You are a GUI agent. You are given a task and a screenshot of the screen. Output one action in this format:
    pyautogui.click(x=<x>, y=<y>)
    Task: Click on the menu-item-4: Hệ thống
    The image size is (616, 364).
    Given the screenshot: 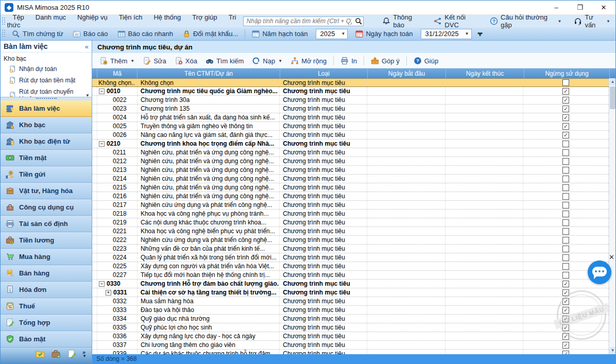 What is the action you would take?
    pyautogui.click(x=167, y=18)
    